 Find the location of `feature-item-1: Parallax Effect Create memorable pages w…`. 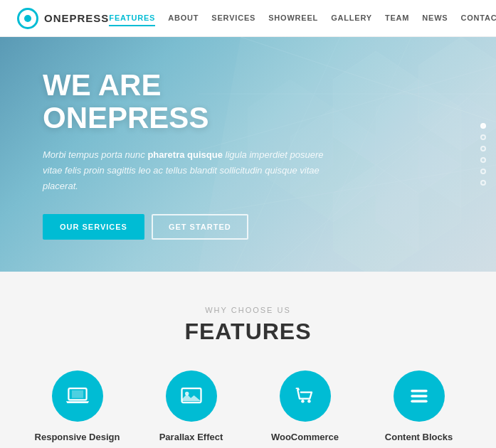

feature-item-1: Parallax Effect Create memorable pages w… is located at coordinates (191, 410).